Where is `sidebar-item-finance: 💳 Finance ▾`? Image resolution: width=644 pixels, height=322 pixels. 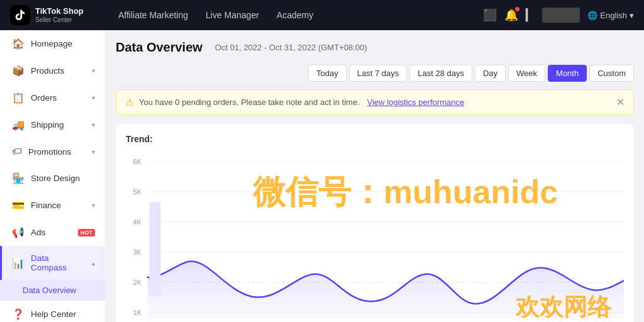
sidebar-item-finance: 💳 Finance ▾ is located at coordinates (53, 205).